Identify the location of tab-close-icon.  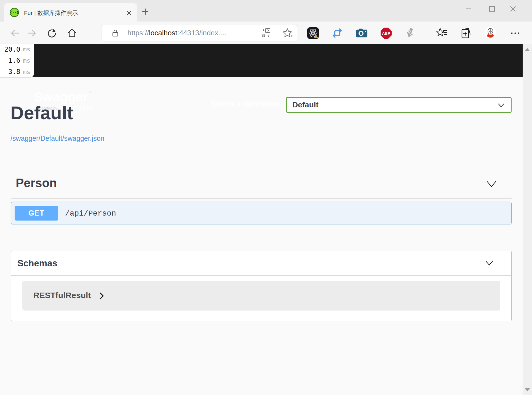
(129, 13).